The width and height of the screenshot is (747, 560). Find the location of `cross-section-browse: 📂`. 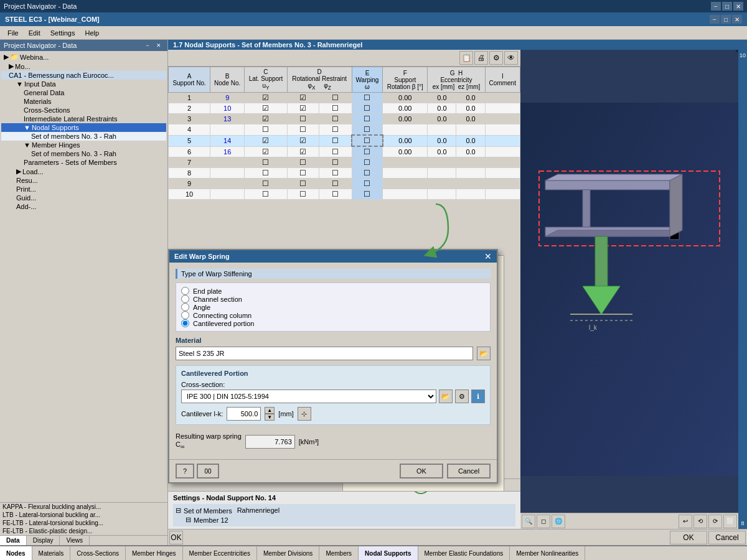

cross-section-browse: 📂 is located at coordinates (446, 396).